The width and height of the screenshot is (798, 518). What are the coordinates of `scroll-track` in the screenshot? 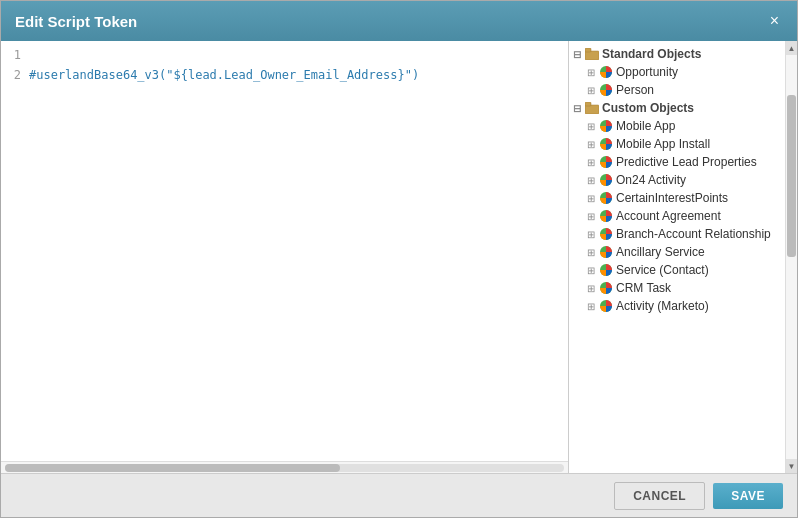 It's located at (792, 257).